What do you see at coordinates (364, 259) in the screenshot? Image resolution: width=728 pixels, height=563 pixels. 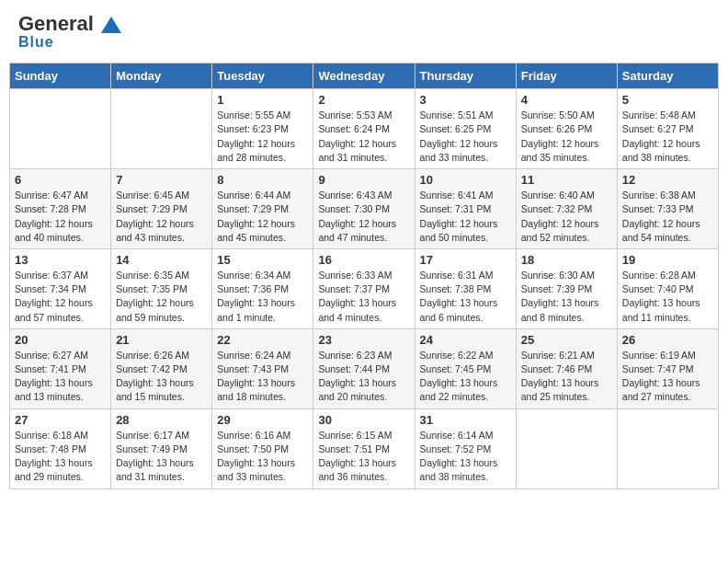 I see `day-number: 16` at bounding box center [364, 259].